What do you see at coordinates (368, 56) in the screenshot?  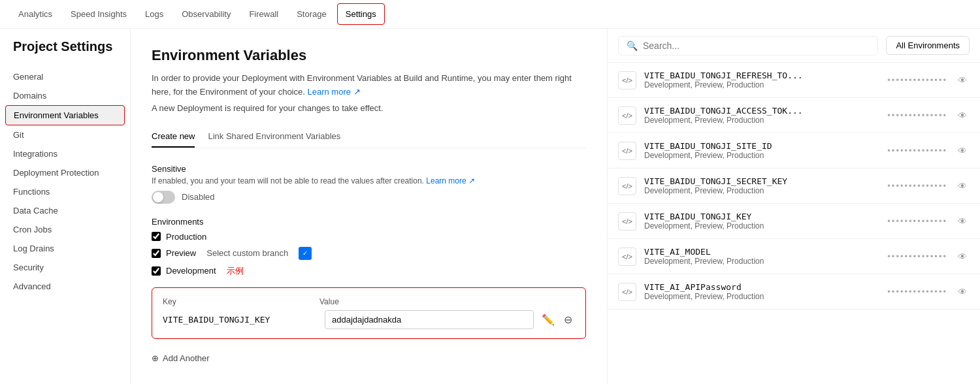 I see `content-title: Environment Variables` at bounding box center [368, 56].